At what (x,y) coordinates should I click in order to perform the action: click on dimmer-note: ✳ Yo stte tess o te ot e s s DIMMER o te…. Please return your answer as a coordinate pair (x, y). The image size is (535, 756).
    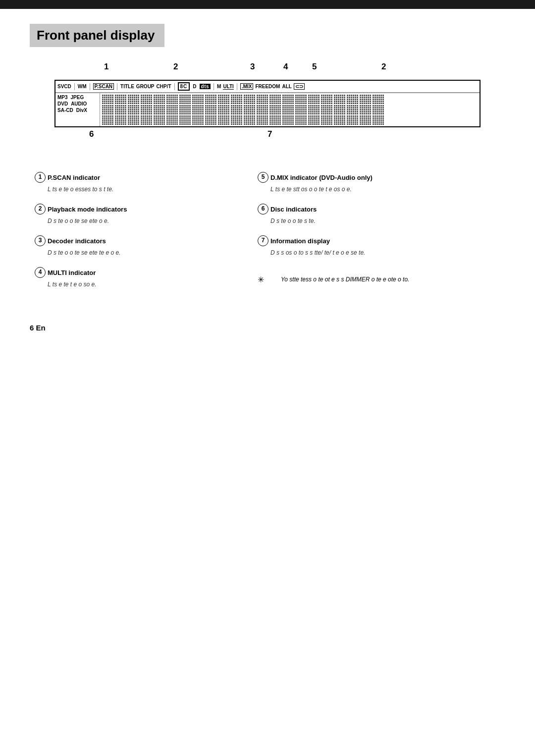
    Looking at the image, I should click on (364, 282).